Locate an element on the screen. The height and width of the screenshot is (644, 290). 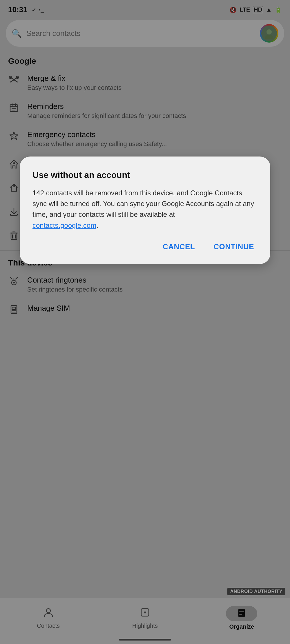
dialog-link-suffix: . is located at coordinates (97, 225).